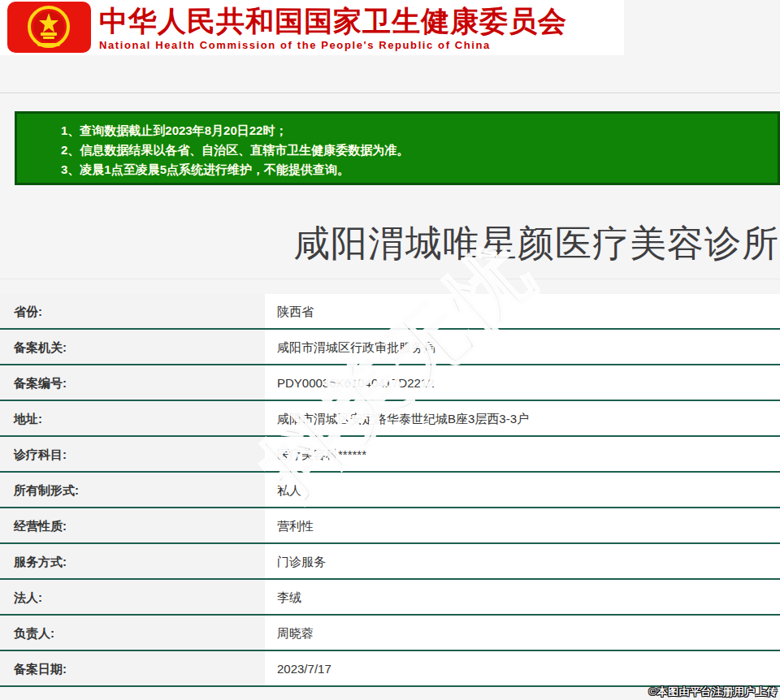 The height and width of the screenshot is (700, 780). What do you see at coordinates (49, 28) in the screenshot?
I see `national-emblem-icon` at bounding box center [49, 28].